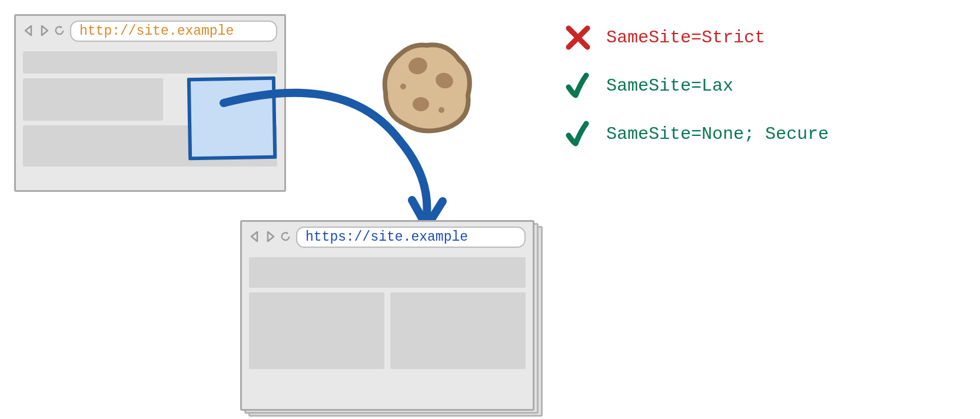  I want to click on browser-toolbar: https://site.example, so click(387, 237).